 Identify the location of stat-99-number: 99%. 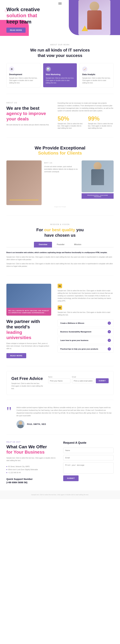
(101, 118).